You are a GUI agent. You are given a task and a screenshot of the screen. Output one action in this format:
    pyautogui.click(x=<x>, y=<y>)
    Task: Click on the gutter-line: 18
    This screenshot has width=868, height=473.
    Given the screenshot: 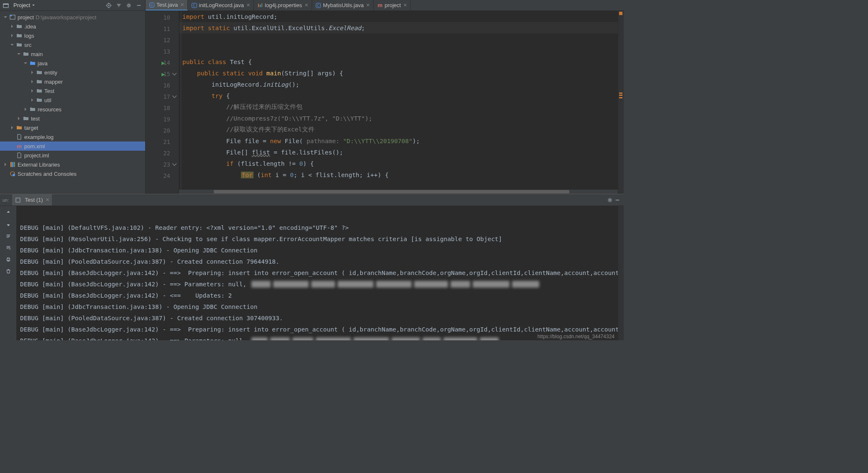 What is the action you would take?
    pyautogui.click(x=162, y=108)
    